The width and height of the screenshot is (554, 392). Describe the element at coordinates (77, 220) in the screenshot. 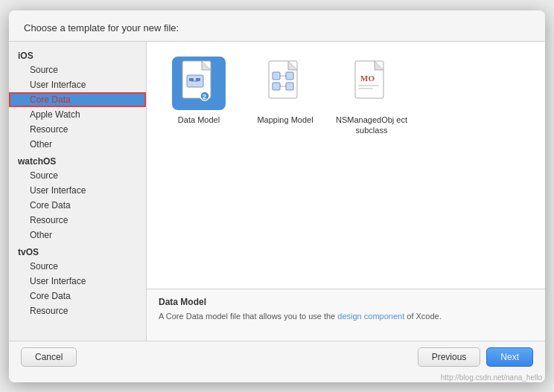

I see `sidebar-item-watchos-resource: Resource` at that location.